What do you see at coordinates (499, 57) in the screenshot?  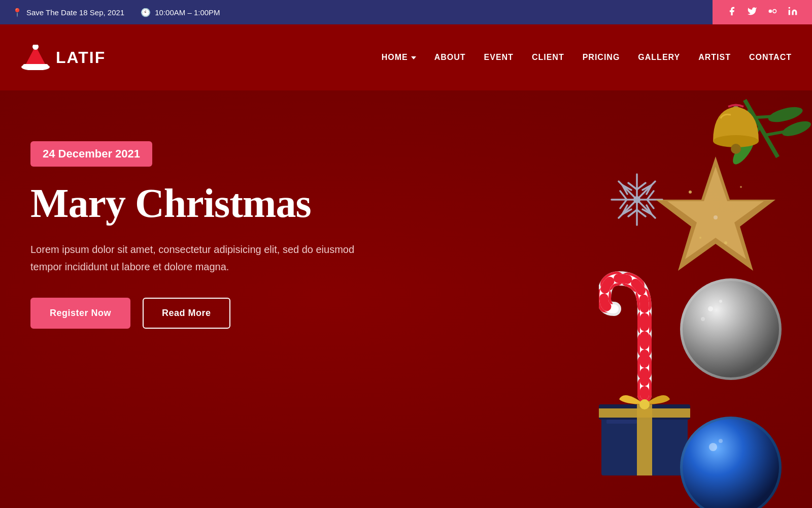 I see `nav-event: EVENT` at bounding box center [499, 57].